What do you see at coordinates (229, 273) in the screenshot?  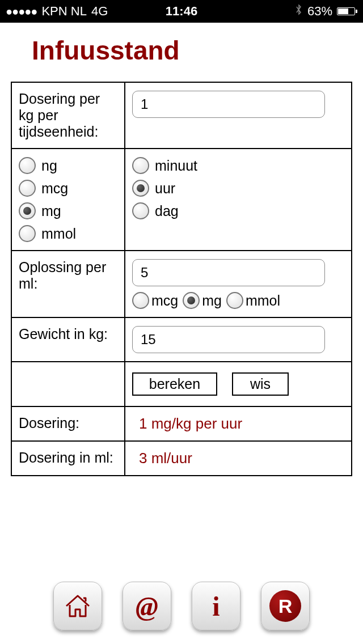 I see `oplossing-input` at bounding box center [229, 273].